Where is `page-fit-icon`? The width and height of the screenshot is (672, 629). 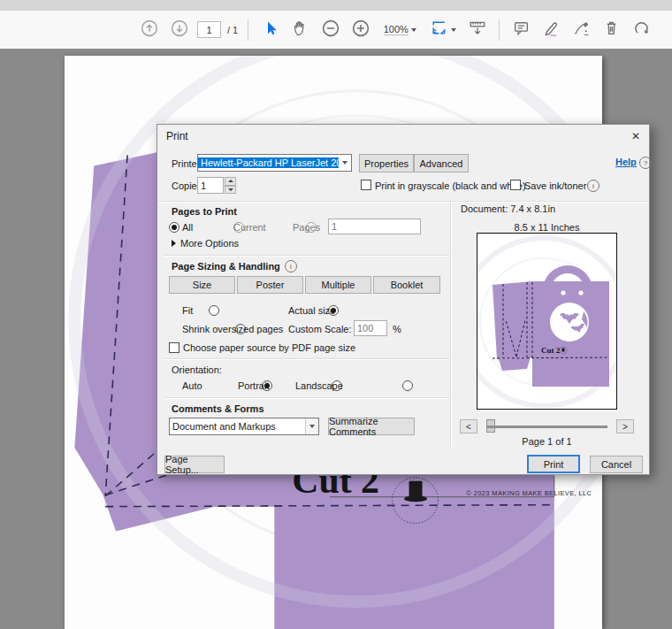 page-fit-icon is located at coordinates (439, 30).